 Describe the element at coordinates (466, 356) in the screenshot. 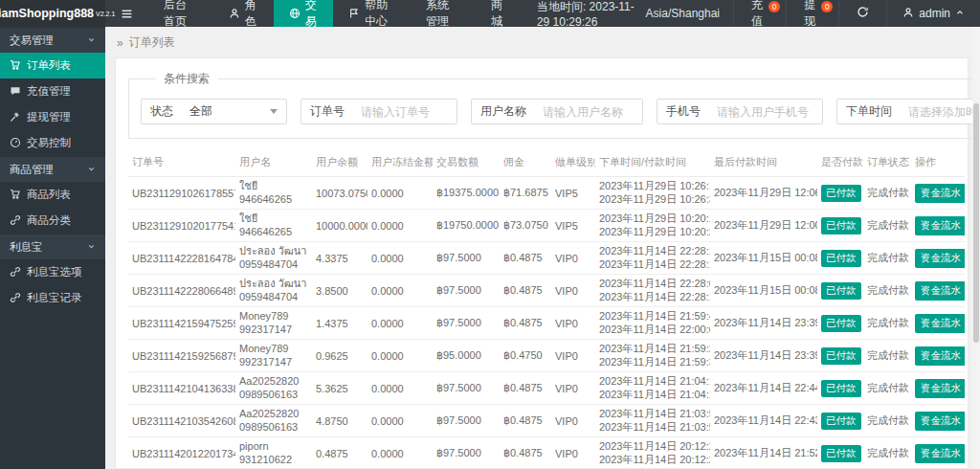

I see `amount-cell: ฿95.0000` at that location.